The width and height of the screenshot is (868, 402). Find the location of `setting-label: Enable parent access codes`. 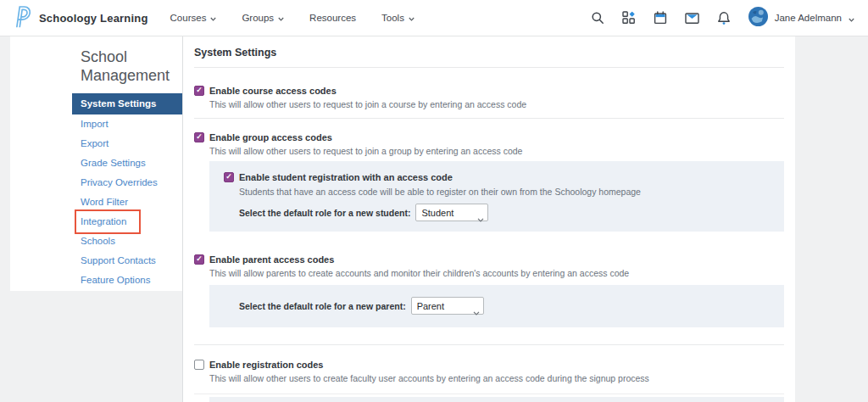

setting-label: Enable parent access codes is located at coordinates (271, 260).